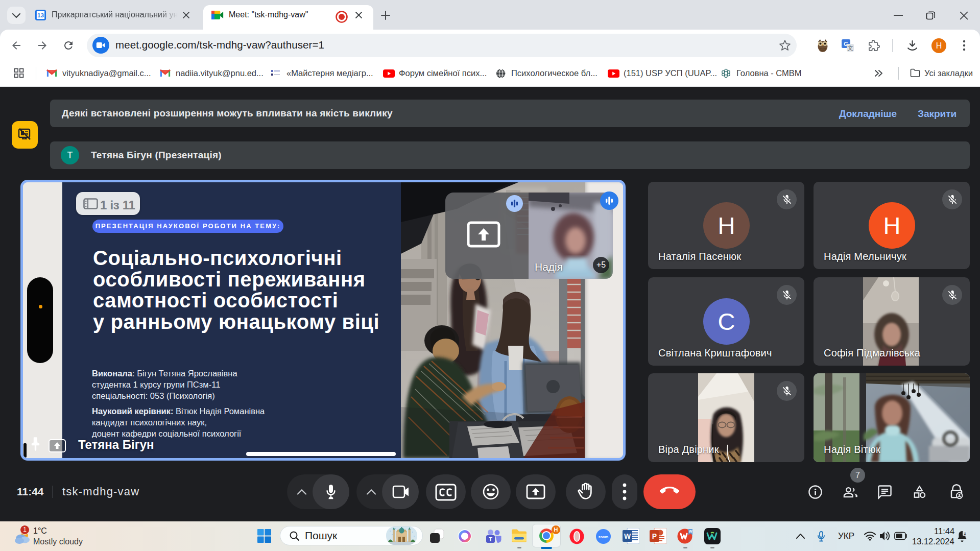 This screenshot has width=980, height=551. What do you see at coordinates (604, 537) in the screenshot?
I see `svg-text: zoom` at bounding box center [604, 537].